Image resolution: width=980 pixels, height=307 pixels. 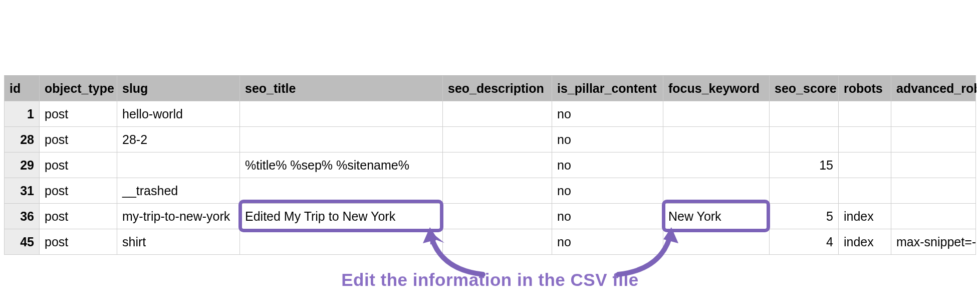 I want to click on cell-seo_title: Edited My Trip to New York, so click(x=342, y=216).